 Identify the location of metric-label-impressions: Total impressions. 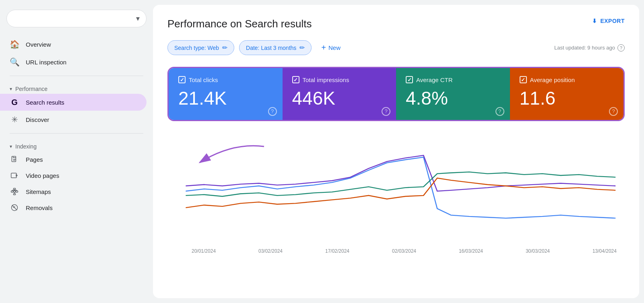
(326, 80).